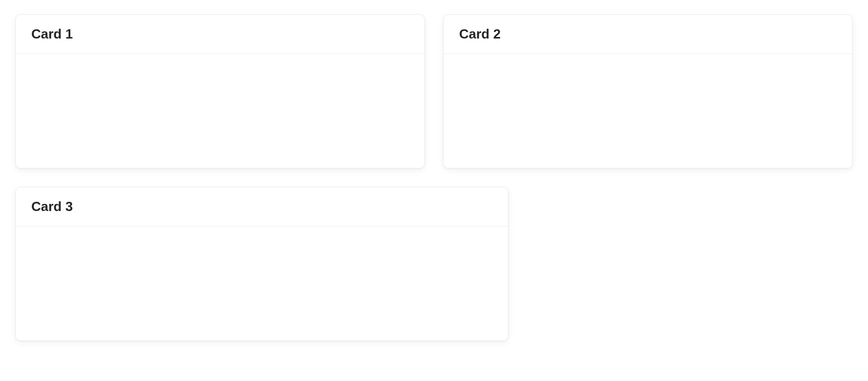 This screenshot has height=381, width=868. Describe the element at coordinates (648, 34) in the screenshot. I see `card-title: Card 2` at that location.